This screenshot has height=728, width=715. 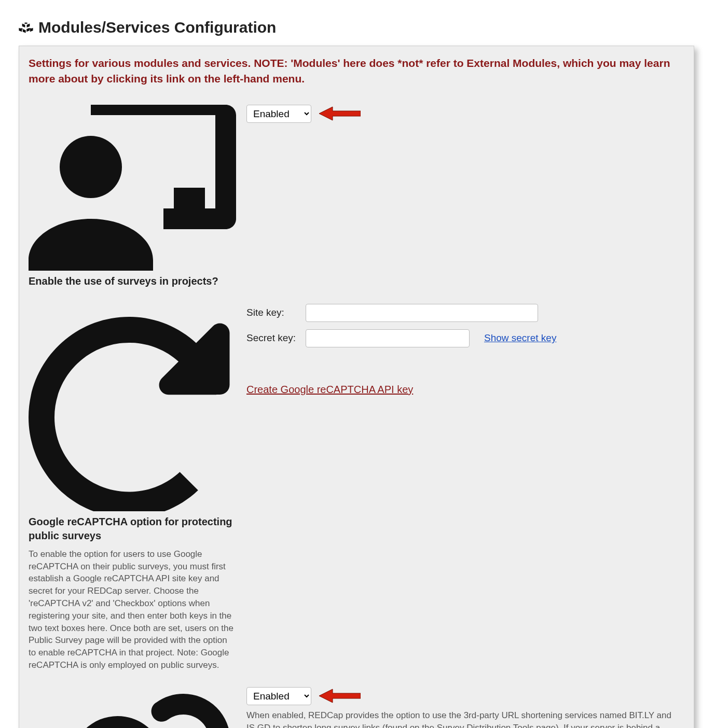 I want to click on recaptcha-desc: To enable the option for users to use Go…, so click(x=132, y=610).